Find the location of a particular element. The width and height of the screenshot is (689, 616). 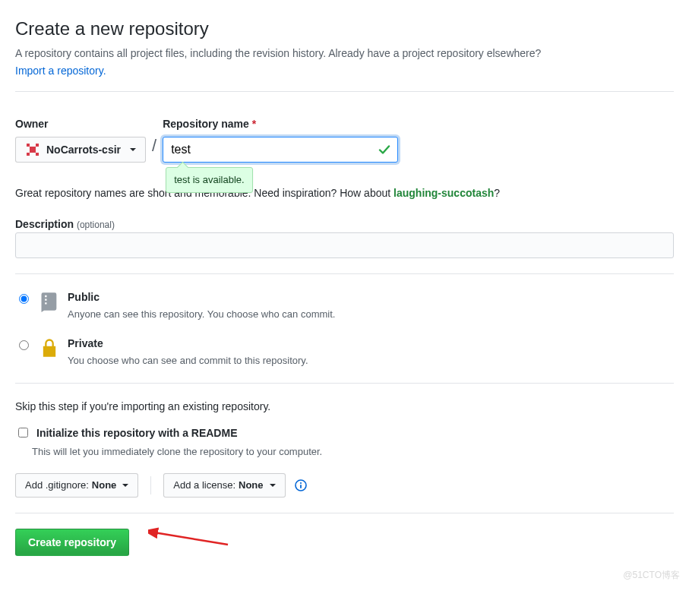

vertical-separator is located at coordinates (150, 485).